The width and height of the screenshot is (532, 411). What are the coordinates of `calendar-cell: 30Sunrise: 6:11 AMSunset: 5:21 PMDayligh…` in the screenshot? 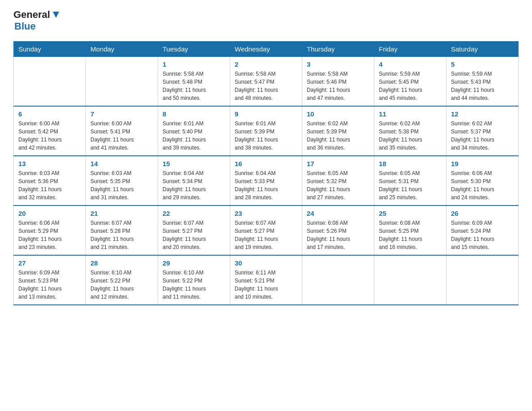 It's located at (266, 280).